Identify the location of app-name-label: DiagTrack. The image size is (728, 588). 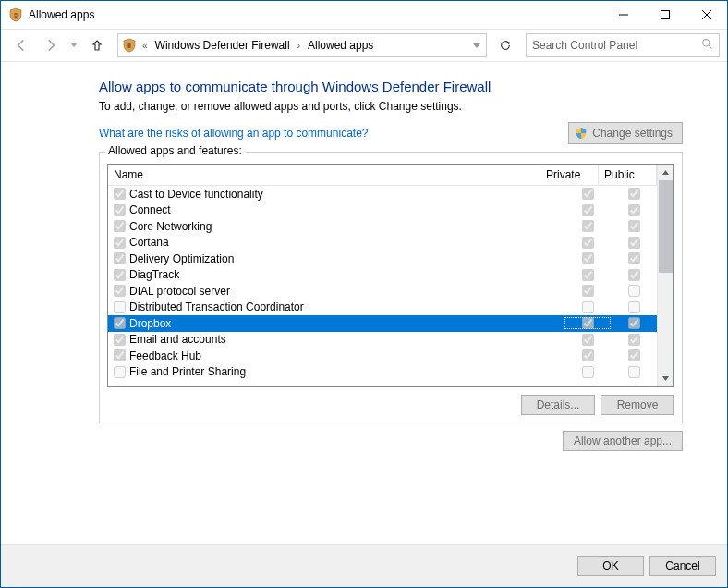
(154, 275).